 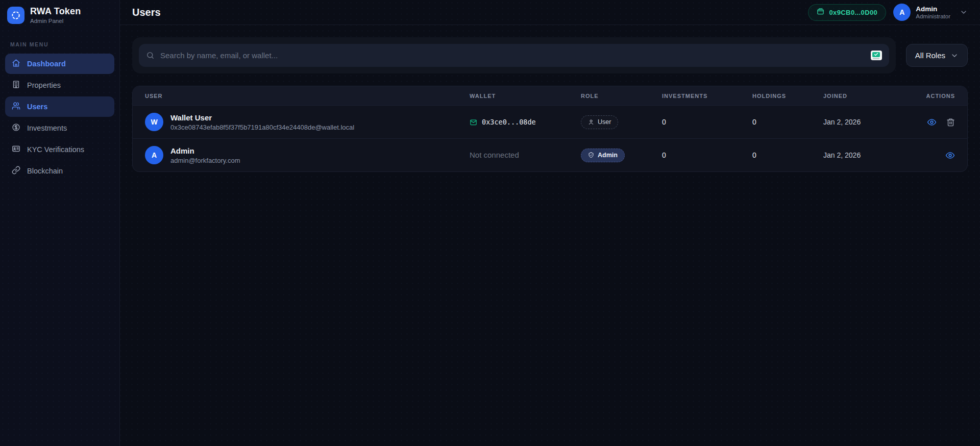 I want to click on connected-wallet-button: 0x9CB0...0D00, so click(x=847, y=12).